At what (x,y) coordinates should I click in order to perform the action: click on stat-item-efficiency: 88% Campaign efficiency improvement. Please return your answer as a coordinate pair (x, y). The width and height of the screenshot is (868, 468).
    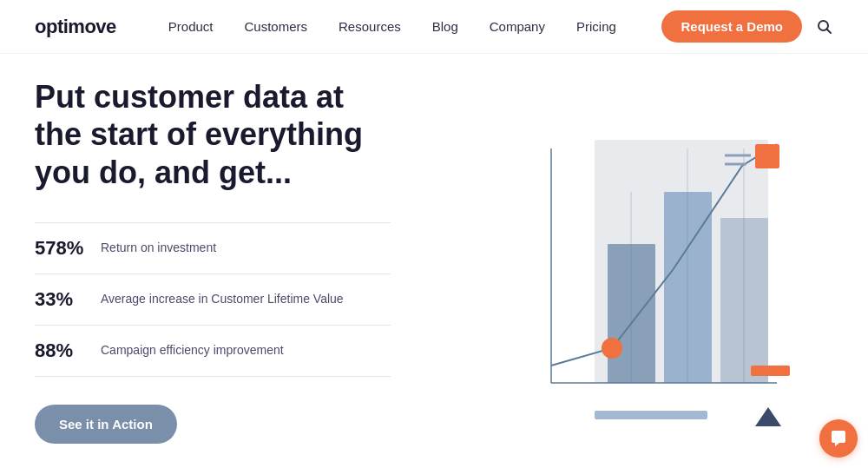
    Looking at the image, I should click on (213, 351).